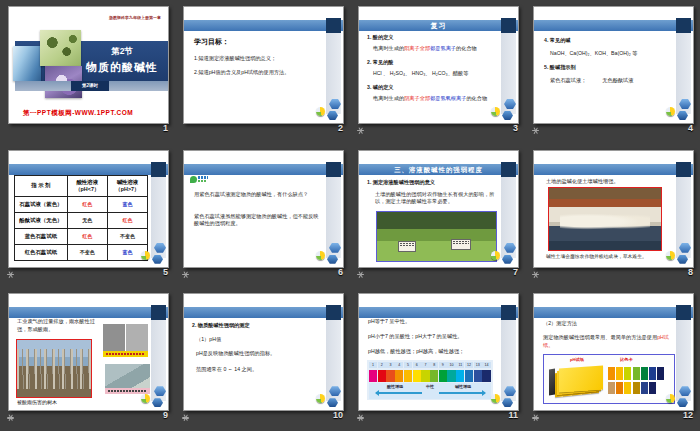 Image resolution: width=700 pixels, height=431 pixels. What do you see at coordinates (88, 209) in the screenshot?
I see `slide-thumbnail-5: 指 示 剂 酸性溶液（pH<7） 碱性溶液（pH>7） 石蕊试液（紫色） 红色 …` at bounding box center [88, 209].